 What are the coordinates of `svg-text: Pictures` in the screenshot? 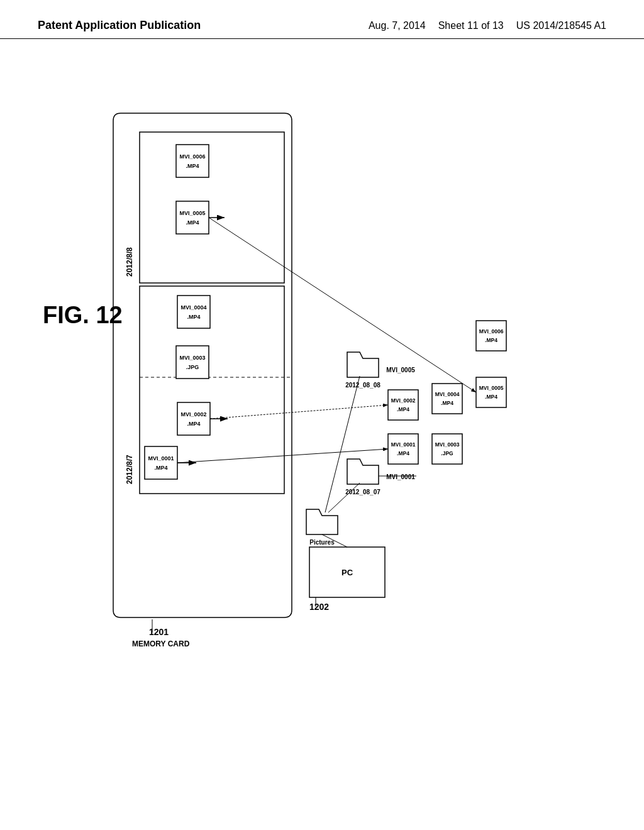 It's located at (322, 542).